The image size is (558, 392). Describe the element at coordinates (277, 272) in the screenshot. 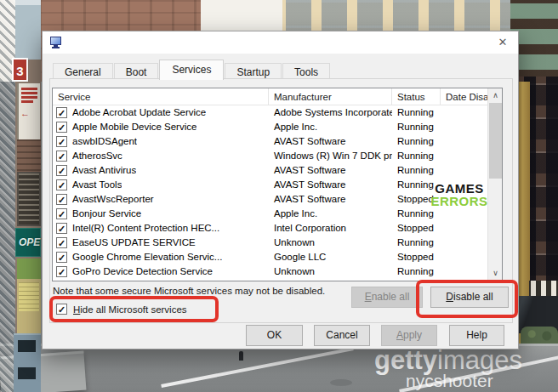

I see `service-row: ✓ GoPro Device Detection Service Unknown…` at that location.